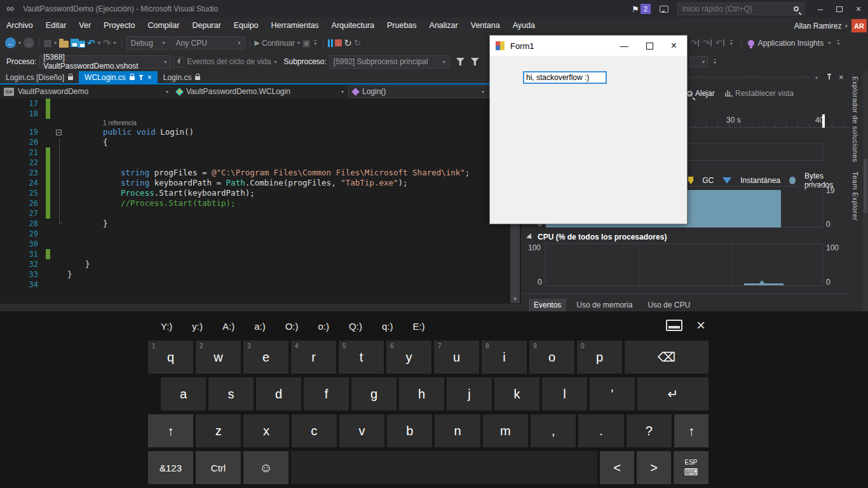 This screenshot has height=488, width=868. What do you see at coordinates (315, 43) in the screenshot?
I see `toolbar-overflow-icon: ▾` at bounding box center [315, 43].